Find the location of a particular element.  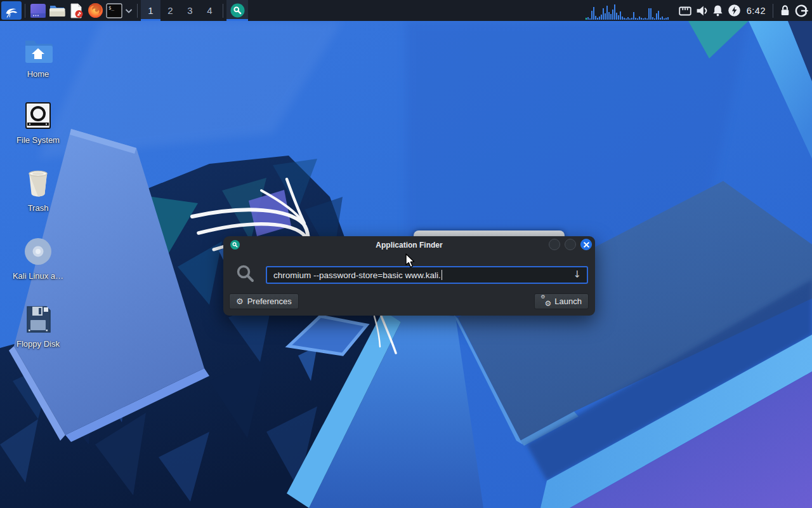

power-bolt-icon is located at coordinates (735, 10).